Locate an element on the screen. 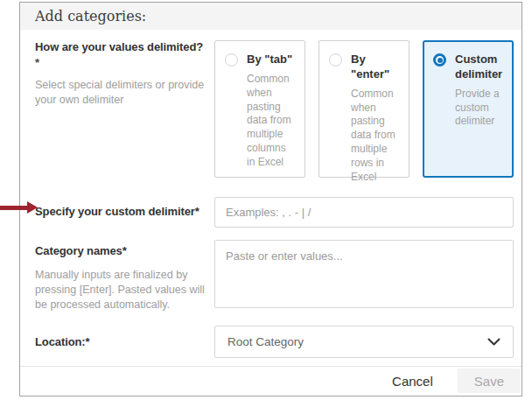  annotation-arrow is located at coordinates (19, 207).